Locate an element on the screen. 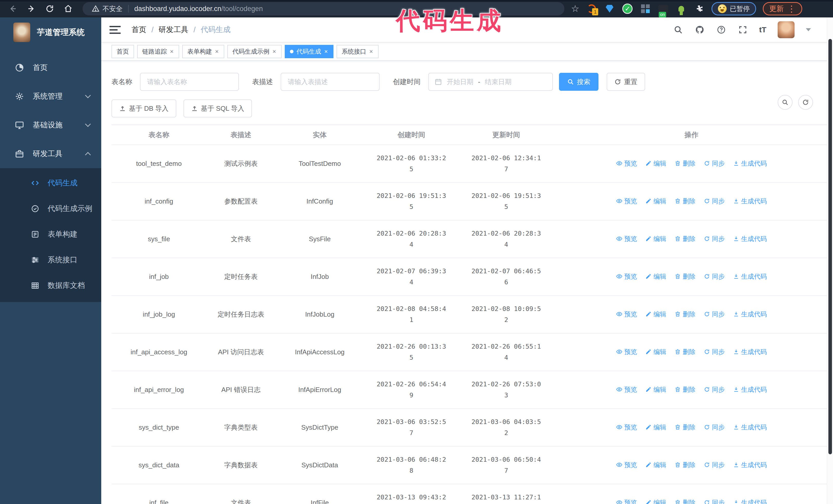 The width and height of the screenshot is (833, 504). browser-home-button is located at coordinates (68, 9).